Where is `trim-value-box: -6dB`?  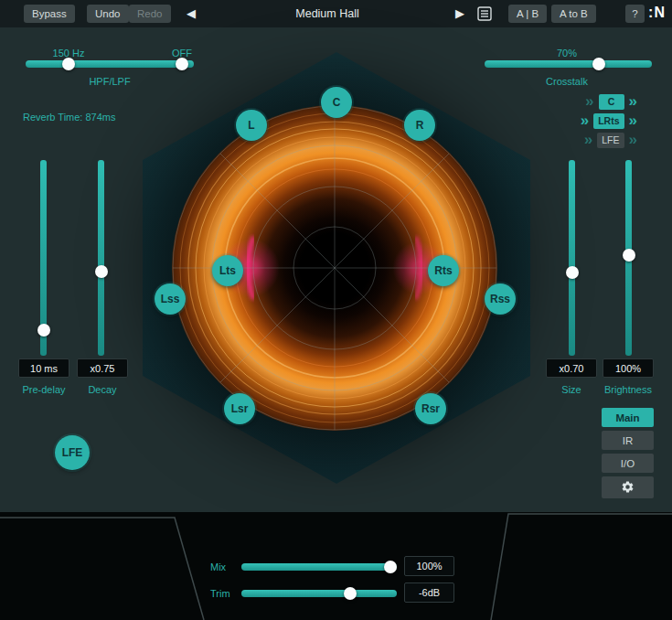 trim-value-box: -6dB is located at coordinates (430, 593).